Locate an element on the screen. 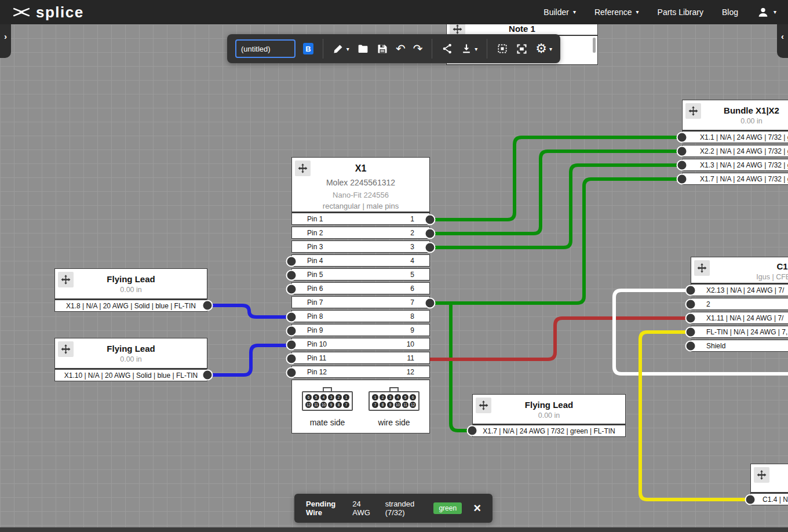 The image size is (788, 532). wire-yellow-c1-corner is located at coordinates (695, 416).